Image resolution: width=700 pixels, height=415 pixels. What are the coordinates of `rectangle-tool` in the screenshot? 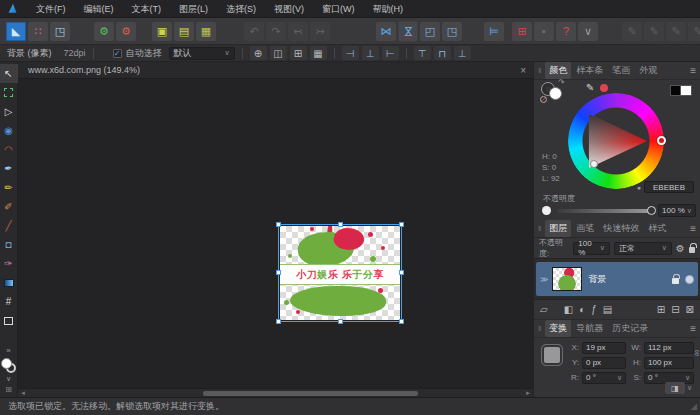 It's located at (9, 320).